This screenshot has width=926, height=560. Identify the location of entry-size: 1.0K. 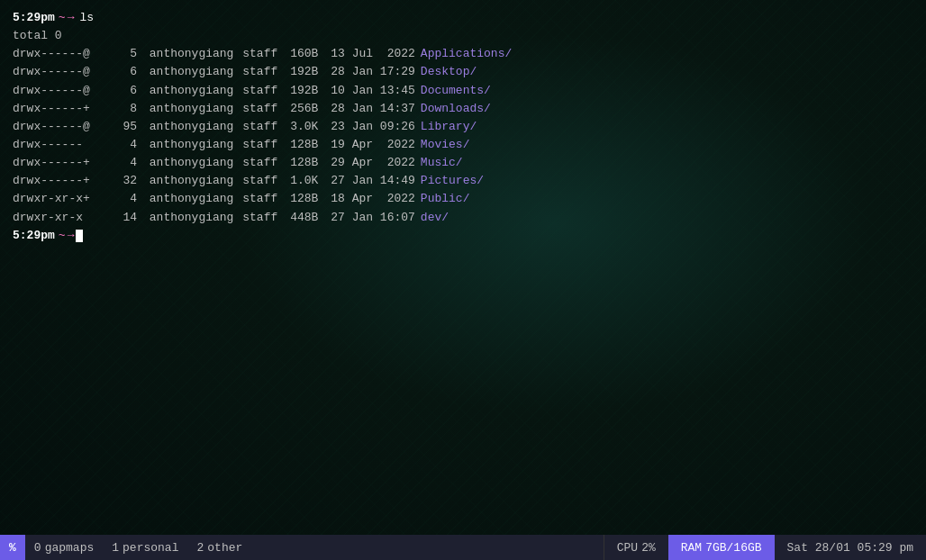
(300, 181).